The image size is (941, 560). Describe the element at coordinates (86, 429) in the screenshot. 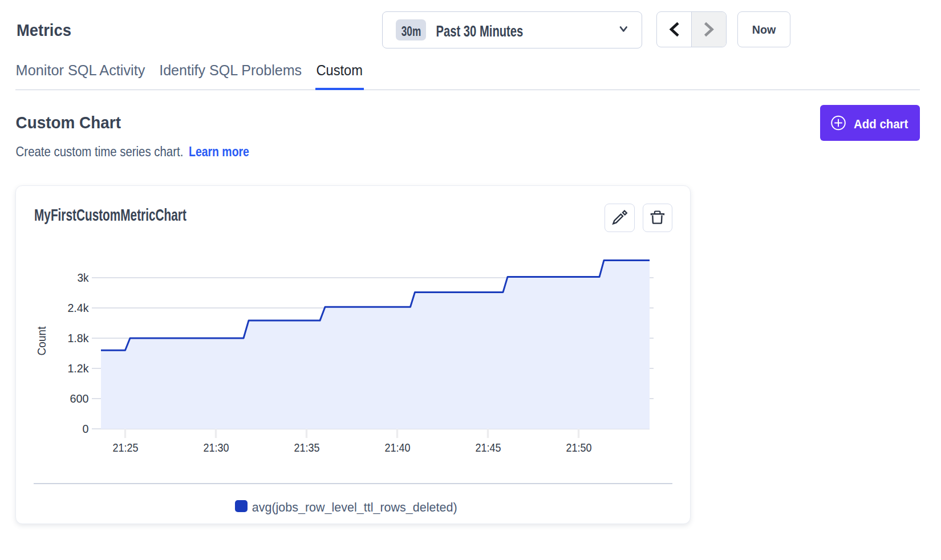

I see `svg-text: 0` at that location.